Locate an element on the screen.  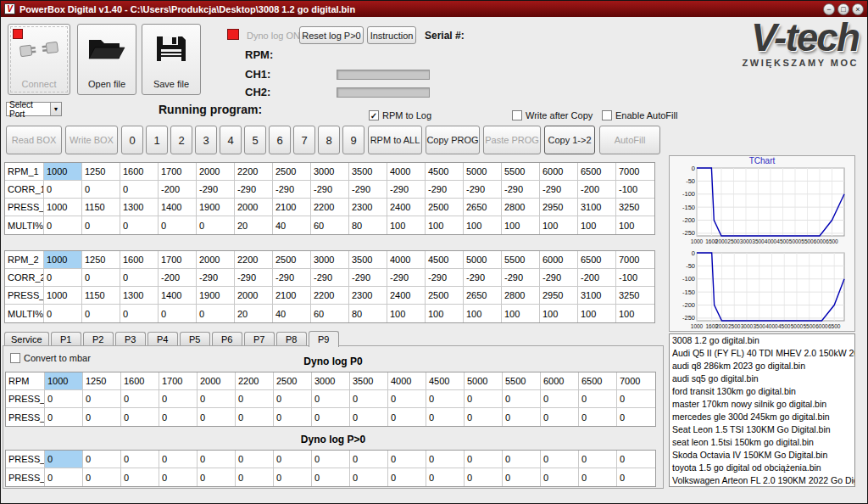
tab-p9: P9 is located at coordinates (324, 339).